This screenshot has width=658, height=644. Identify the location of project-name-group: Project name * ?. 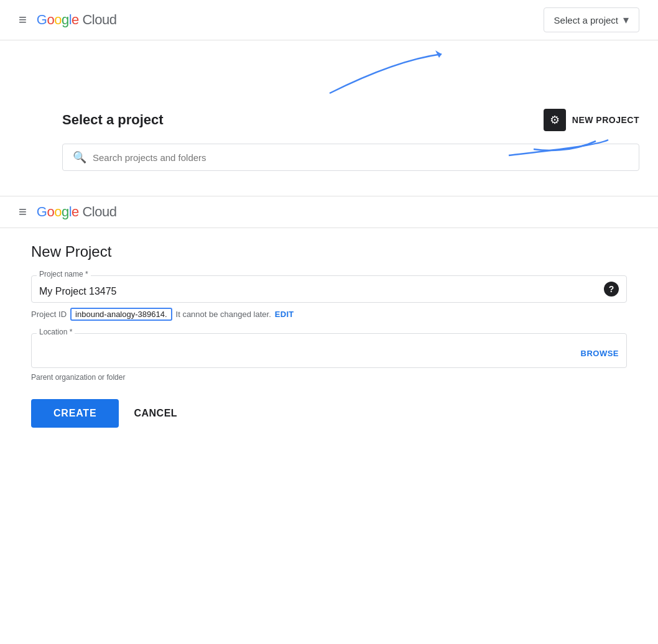
(329, 289).